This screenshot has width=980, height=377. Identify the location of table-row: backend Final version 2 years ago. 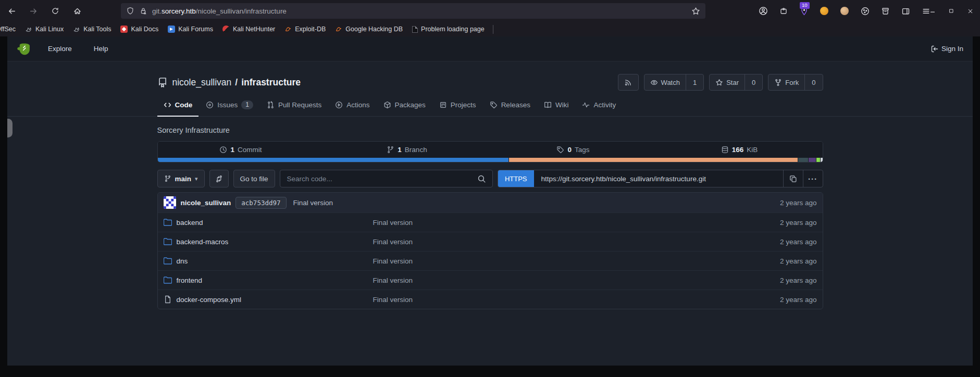
(490, 222).